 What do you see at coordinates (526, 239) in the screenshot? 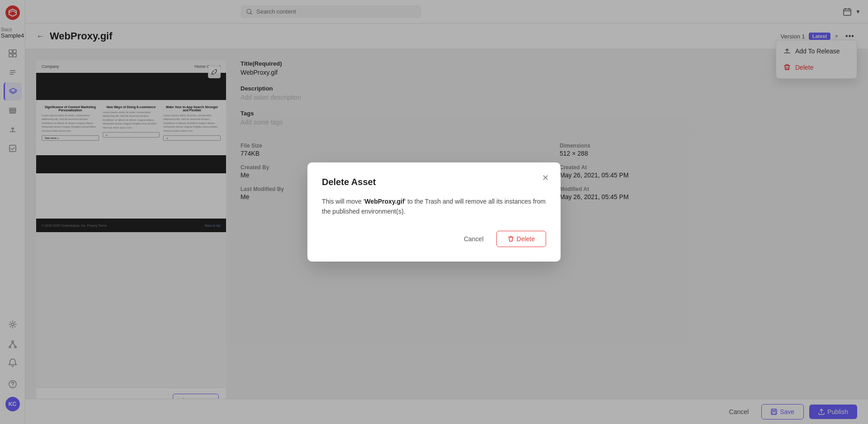
I see `modal-delete-label: Delete` at bounding box center [526, 239].